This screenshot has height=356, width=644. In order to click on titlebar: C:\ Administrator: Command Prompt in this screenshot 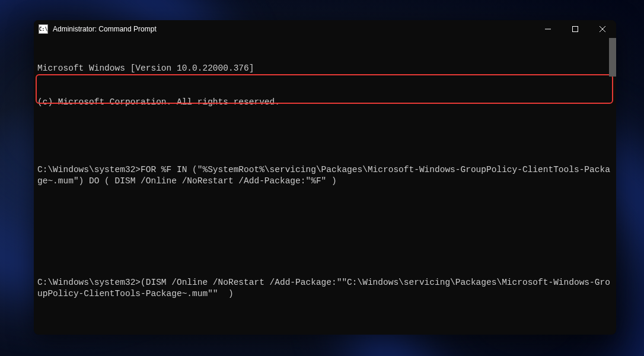, I will do `click(325, 29)`.